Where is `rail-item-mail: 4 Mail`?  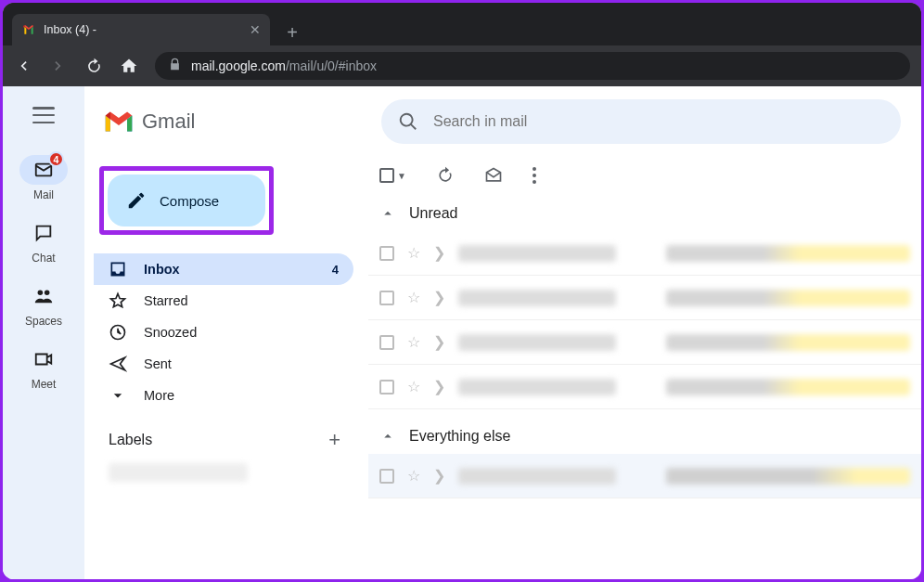
rail-item-mail: 4 Mail is located at coordinates (44, 178).